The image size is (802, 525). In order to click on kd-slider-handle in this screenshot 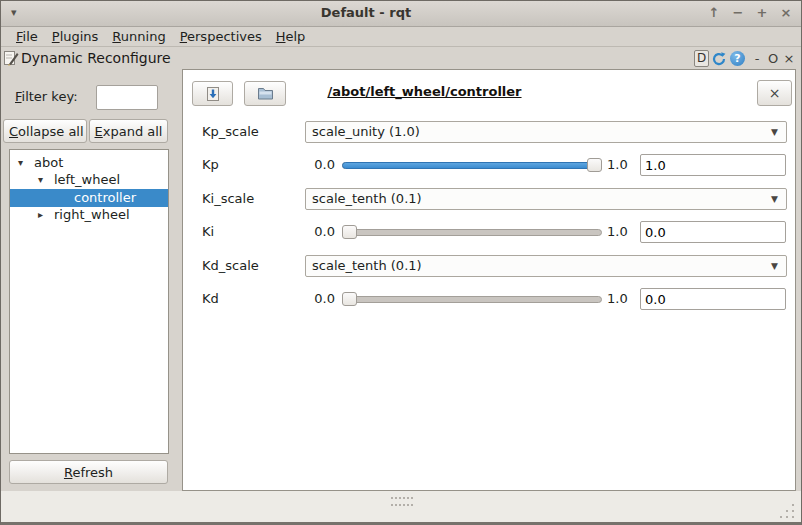, I will do `click(350, 299)`.